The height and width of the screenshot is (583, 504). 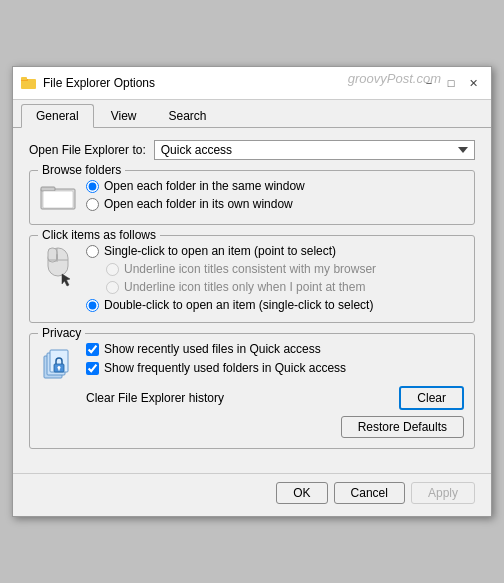 What do you see at coordinates (196, 195) in the screenshot?
I see `browse-radio-group: Open each folder in the same window Open…` at bounding box center [196, 195].